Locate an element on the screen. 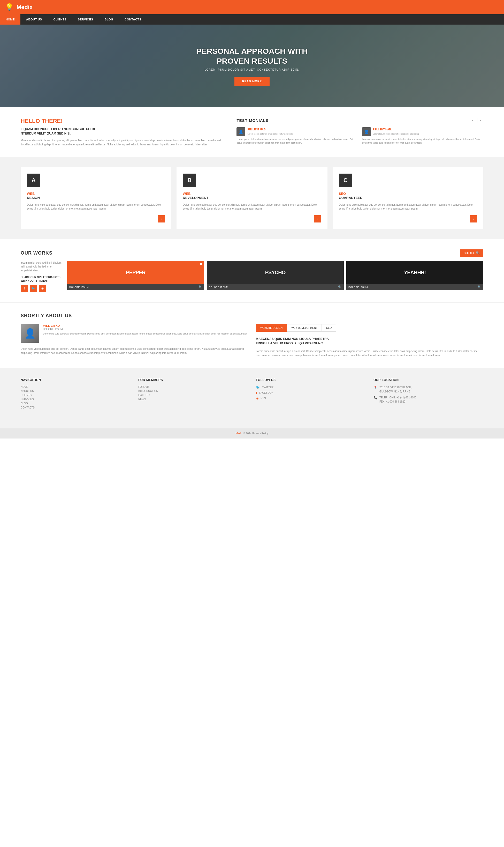 Image resolution: width=504 pixels, height=847 pixels. work-search-icon-psycho: 🔍 is located at coordinates (340, 287).